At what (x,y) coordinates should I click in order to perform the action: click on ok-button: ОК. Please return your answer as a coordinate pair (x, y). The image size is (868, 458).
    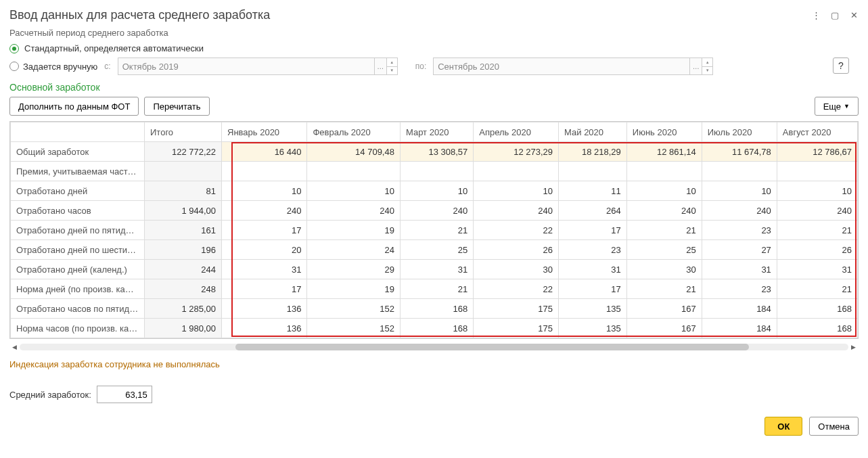
    Looking at the image, I should click on (783, 426).